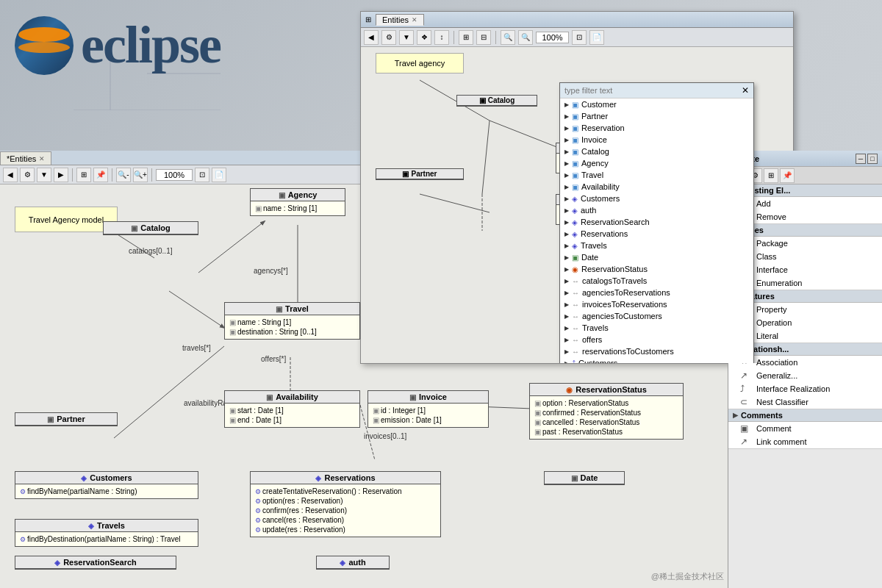 The height and width of the screenshot is (588, 882). Describe the element at coordinates (101, 175) in the screenshot. I see `toolbar-pin-btn: 📌` at that location.